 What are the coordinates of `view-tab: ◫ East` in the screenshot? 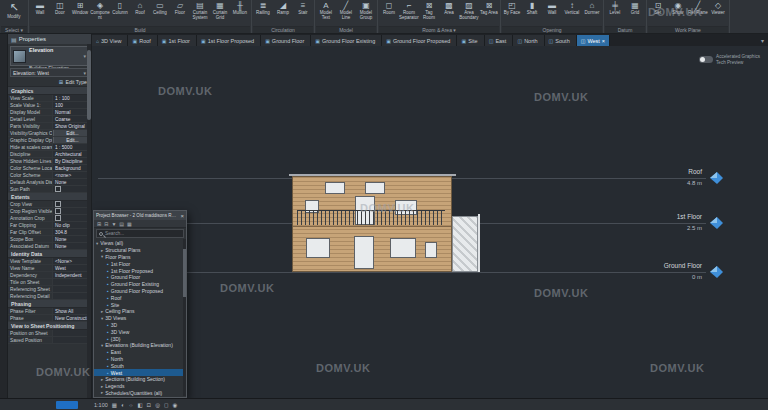 It's located at (500, 40).